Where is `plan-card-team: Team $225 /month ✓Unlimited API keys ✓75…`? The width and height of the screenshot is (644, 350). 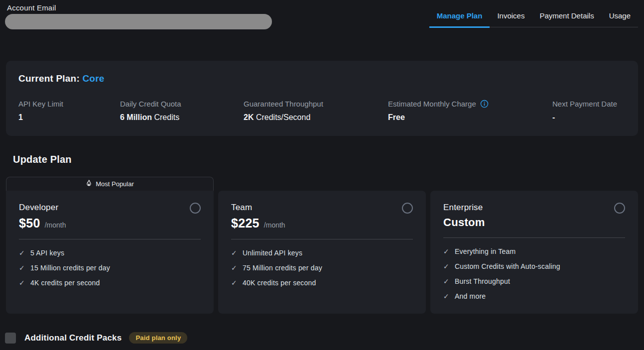
plan-card-team: Team $225 /month ✓Unlimited API keys ✓75… is located at coordinates (322, 252).